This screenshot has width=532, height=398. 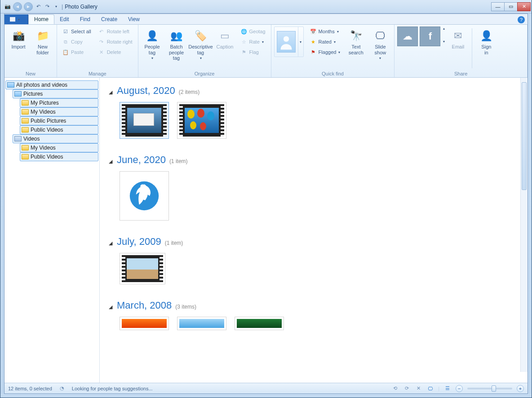 What do you see at coordinates (47, 7) in the screenshot?
I see `redo-button: ↷` at bounding box center [47, 7].